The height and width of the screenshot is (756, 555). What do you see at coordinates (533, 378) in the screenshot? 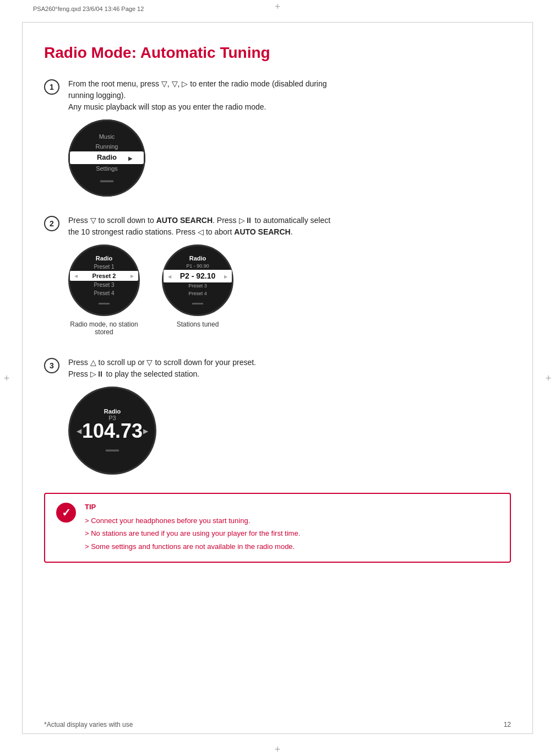
I see `border-right` at bounding box center [533, 378].